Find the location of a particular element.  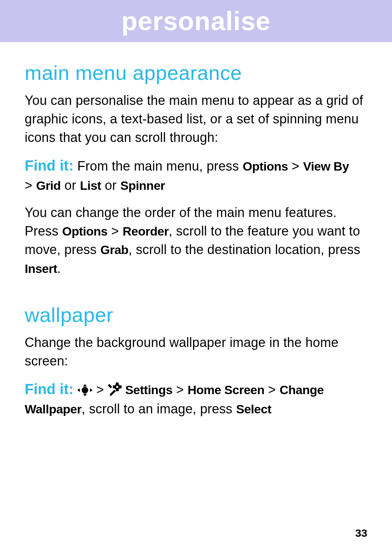

opt-spinner: Spinner is located at coordinates (142, 185).